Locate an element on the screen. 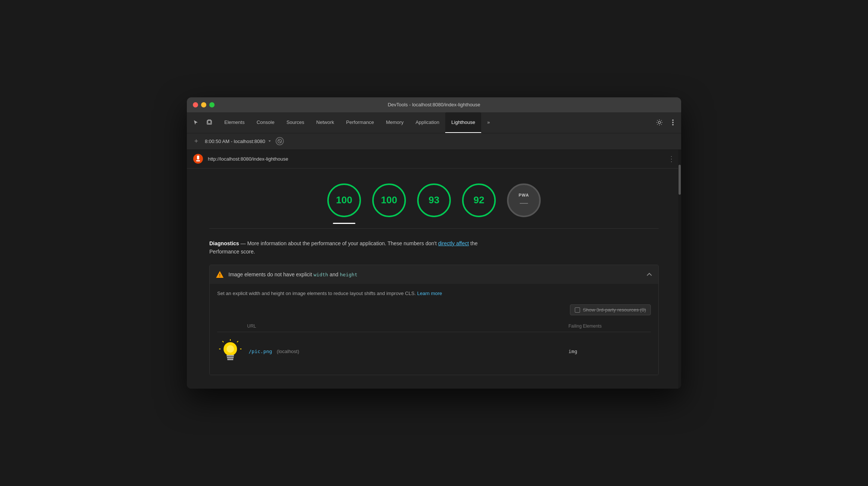 The width and height of the screenshot is (868, 486). tab-elements: Elements is located at coordinates (234, 123).